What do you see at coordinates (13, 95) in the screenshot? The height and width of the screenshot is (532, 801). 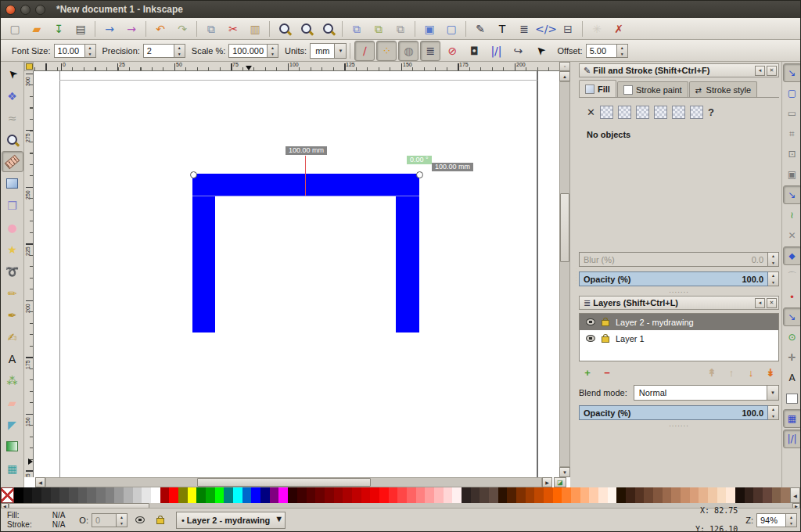 I see `tool-node-editor-button: ❖` at bounding box center [13, 95].